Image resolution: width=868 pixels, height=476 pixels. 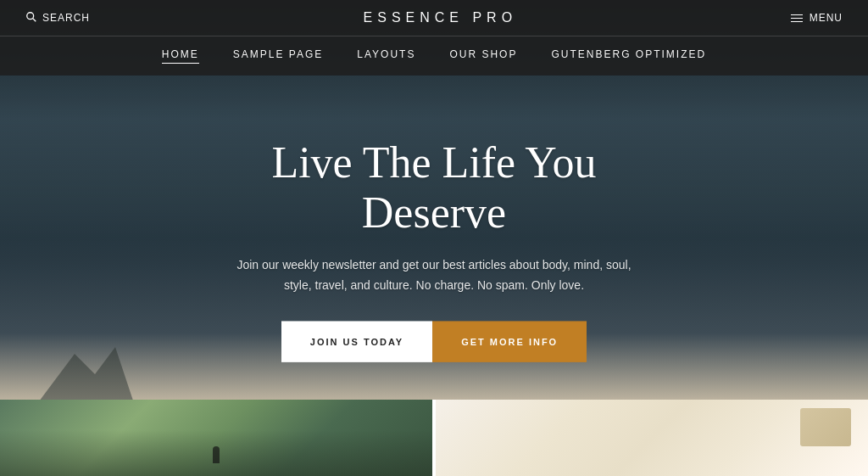 I want to click on menu-button: MENU, so click(x=817, y=18).